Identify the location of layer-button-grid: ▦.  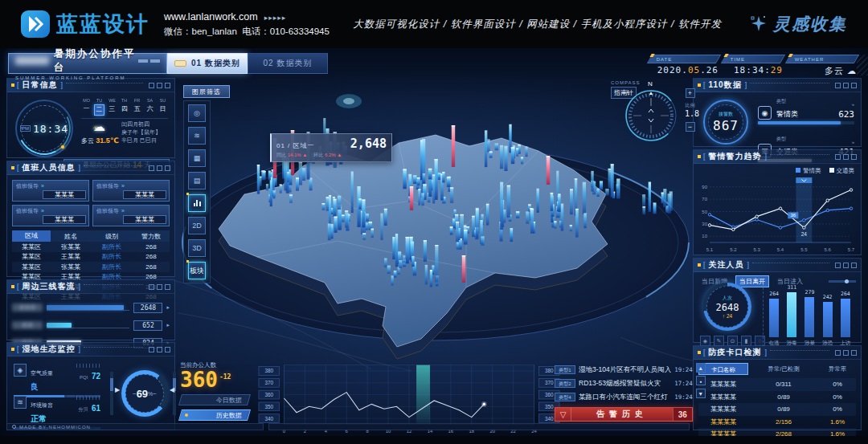
(197, 158).